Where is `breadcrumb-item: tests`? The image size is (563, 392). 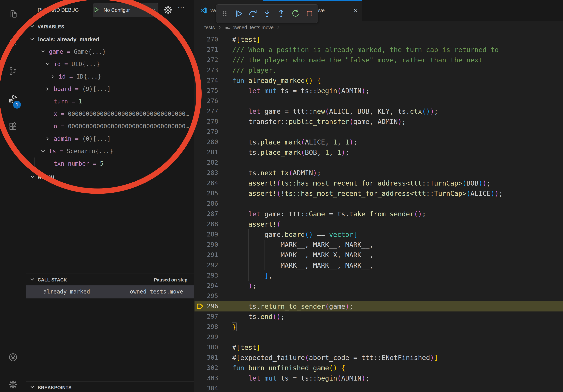 breadcrumb-item: tests is located at coordinates (209, 27).